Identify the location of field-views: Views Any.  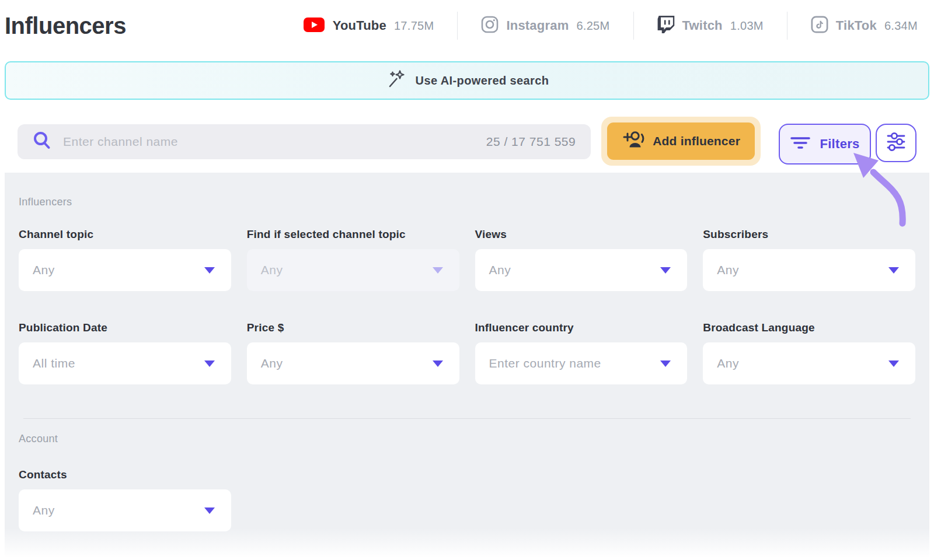
(581, 260).